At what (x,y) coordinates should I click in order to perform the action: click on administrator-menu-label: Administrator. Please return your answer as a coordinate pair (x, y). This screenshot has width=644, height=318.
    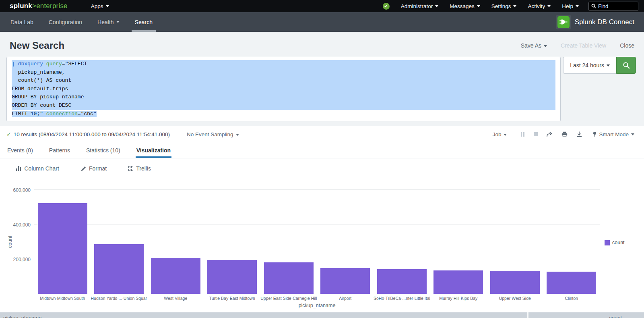
    Looking at the image, I should click on (417, 6).